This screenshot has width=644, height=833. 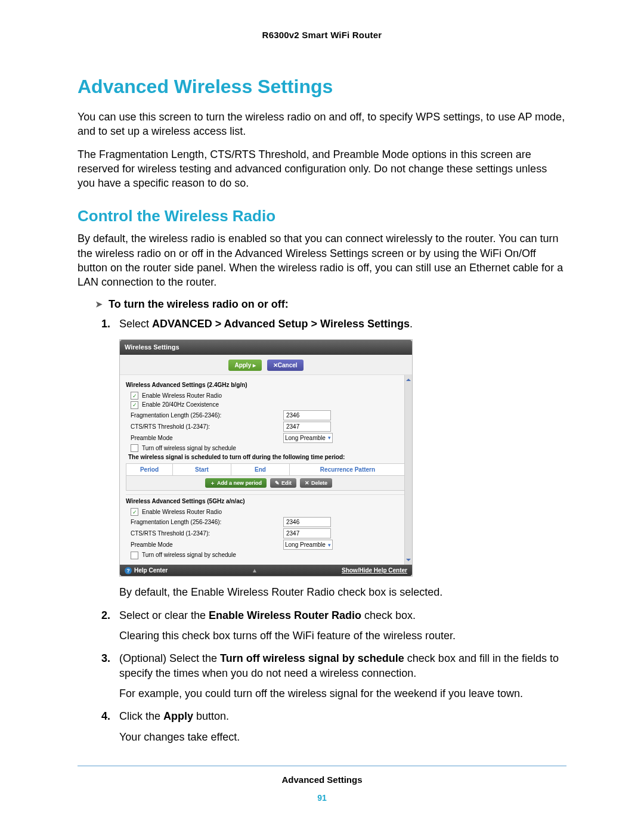 I want to click on plus-icon: ＋, so click(x=212, y=483).